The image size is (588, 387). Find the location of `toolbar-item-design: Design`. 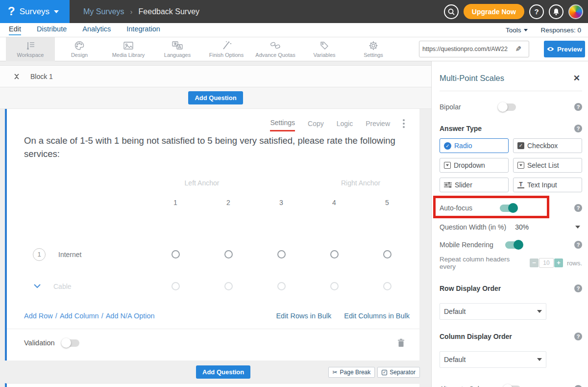

toolbar-item-design: Design is located at coordinates (79, 49).